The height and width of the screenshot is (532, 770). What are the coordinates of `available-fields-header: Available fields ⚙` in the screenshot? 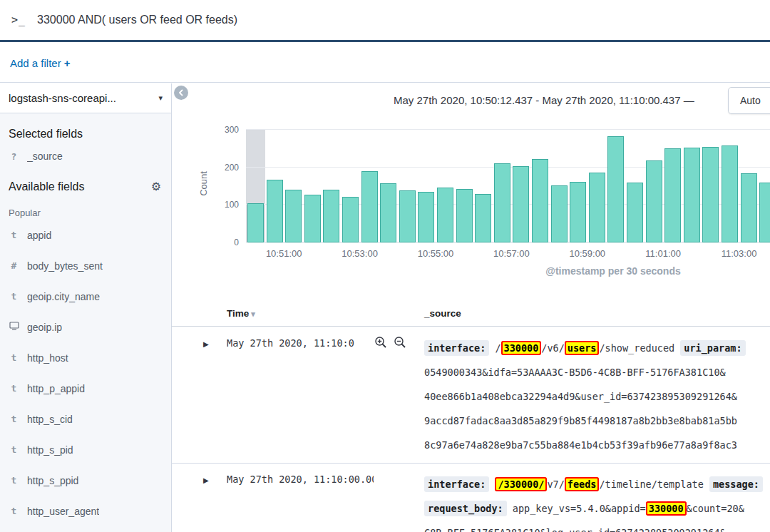 It's located at (86, 183).